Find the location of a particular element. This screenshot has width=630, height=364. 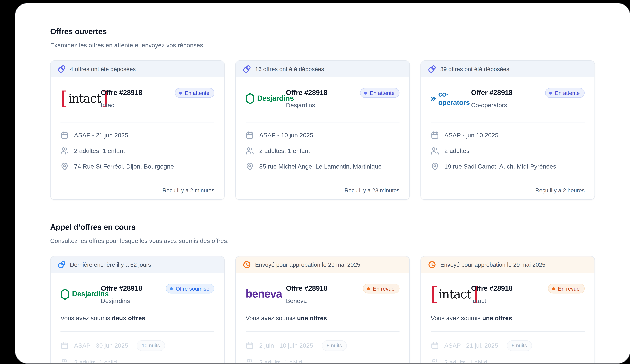

card-top: beneva Offre #28918 En revue Beneva is located at coordinates (322, 293).